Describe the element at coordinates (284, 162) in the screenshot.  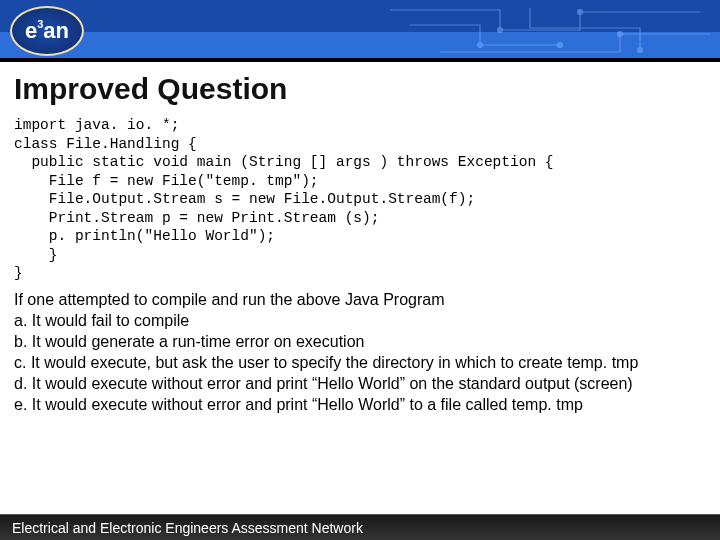
I see `code-line: public static void main (String [] args …` at that location.